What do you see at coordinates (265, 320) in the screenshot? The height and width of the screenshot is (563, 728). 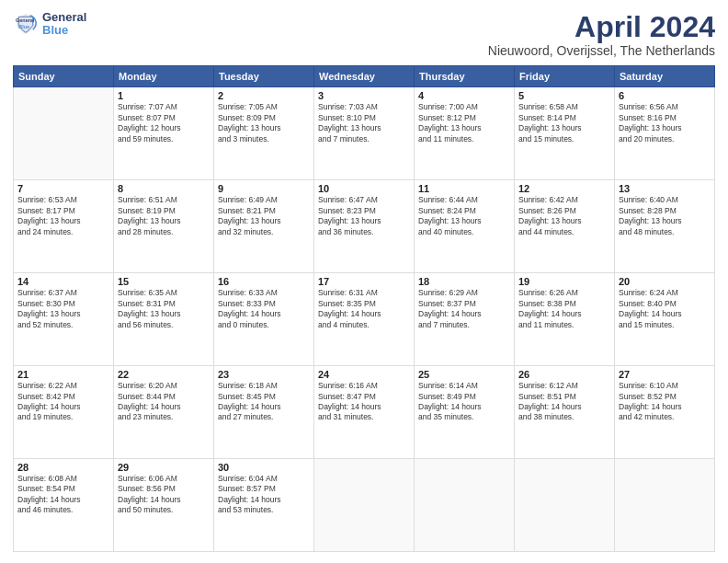 I see `calendar-cell-w3-d2: 16Sunrise: 6:33 AM Sunset: 8:33 PM Dayli…` at bounding box center [265, 320].